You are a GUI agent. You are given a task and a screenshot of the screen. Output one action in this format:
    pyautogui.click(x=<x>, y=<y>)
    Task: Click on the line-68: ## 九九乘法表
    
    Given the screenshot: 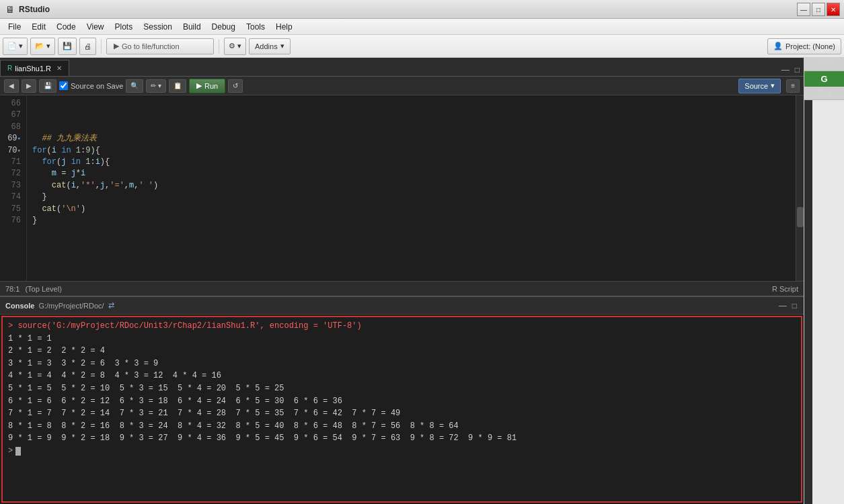 What is the action you would take?
    pyautogui.click(x=65, y=138)
    